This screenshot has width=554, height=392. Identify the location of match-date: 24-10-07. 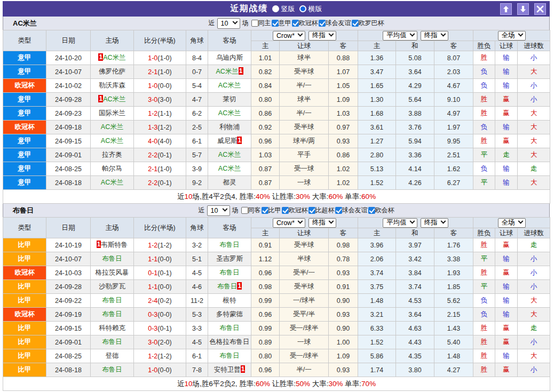
(68, 259).